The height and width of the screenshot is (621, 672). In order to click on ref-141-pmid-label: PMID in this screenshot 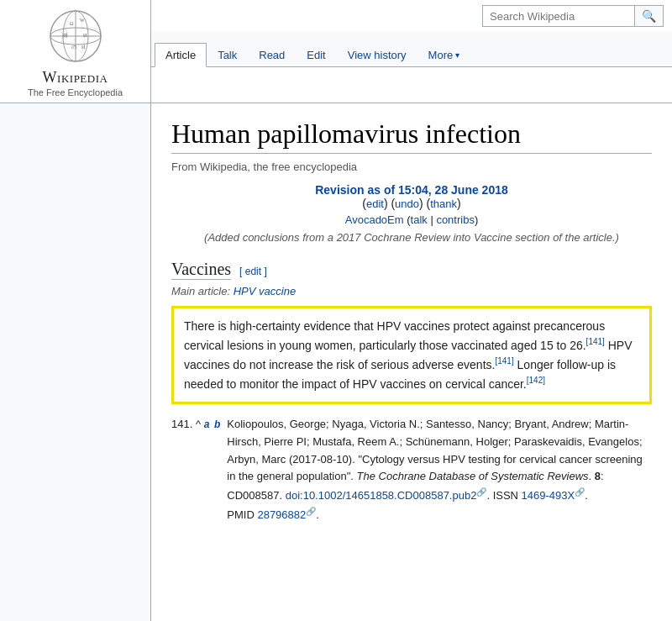, I will do `click(242, 516)`.